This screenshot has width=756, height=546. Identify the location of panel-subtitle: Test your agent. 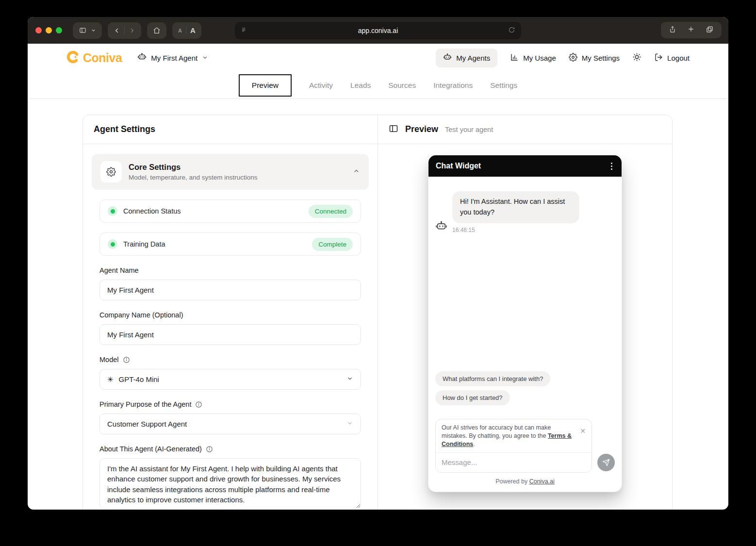
(469, 130).